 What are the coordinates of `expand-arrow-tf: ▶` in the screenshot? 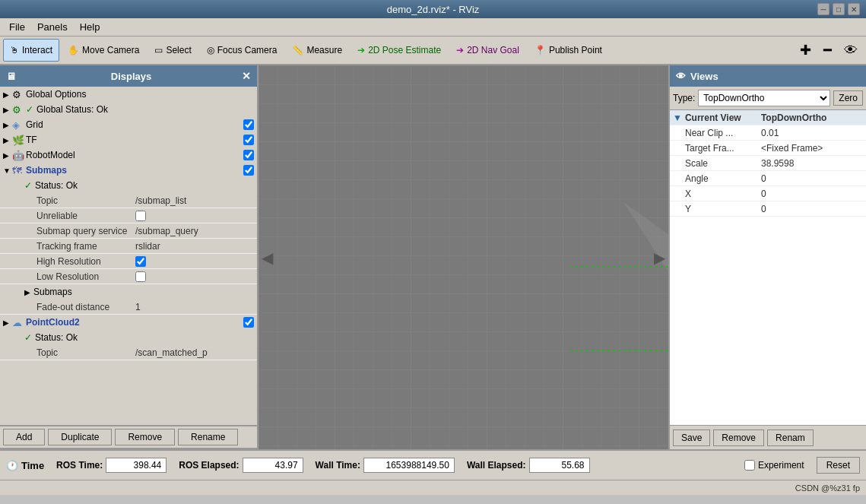 It's located at (8, 140).